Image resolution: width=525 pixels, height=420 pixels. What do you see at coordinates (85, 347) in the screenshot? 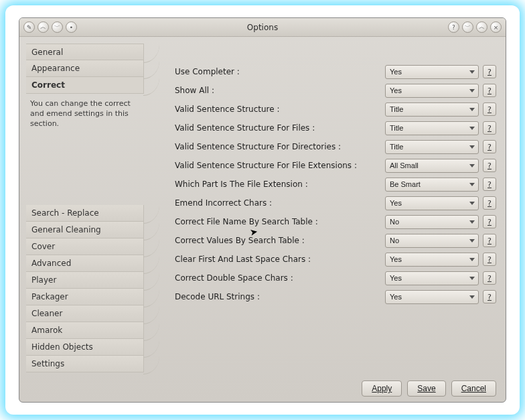
I see `sidebar-item-hidden-objects: Hidden Objects` at bounding box center [85, 347].